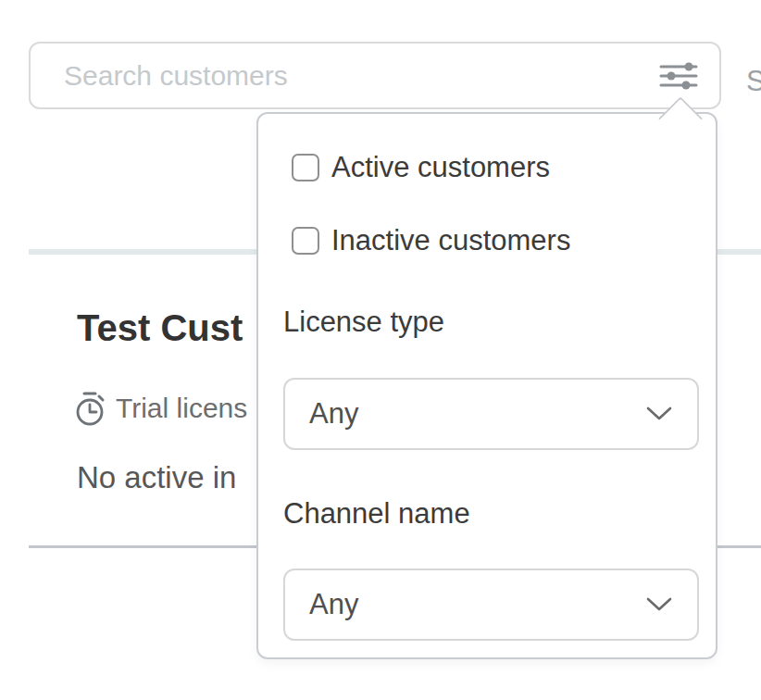 The width and height of the screenshot is (761, 700). What do you see at coordinates (491, 414) in the screenshot?
I see `license-type-select: Any` at bounding box center [491, 414].